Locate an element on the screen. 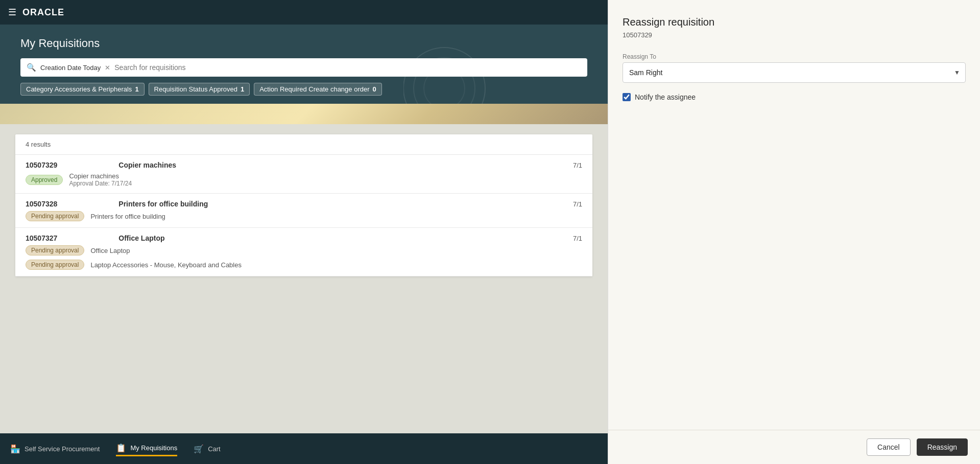 This screenshot has height=464, width=980. filter-tag-status: Requisition Status Approved 1 is located at coordinates (199, 89).